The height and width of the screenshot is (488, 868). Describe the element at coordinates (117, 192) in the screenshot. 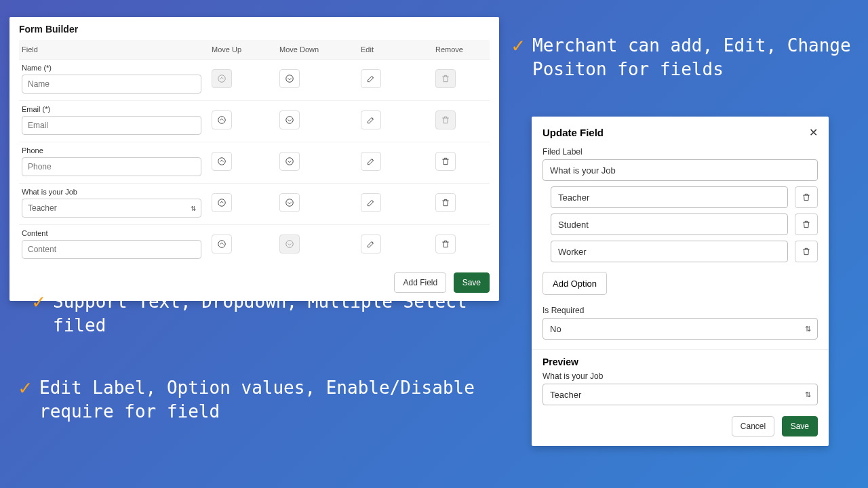

I see `field-label: What is your Job` at that location.